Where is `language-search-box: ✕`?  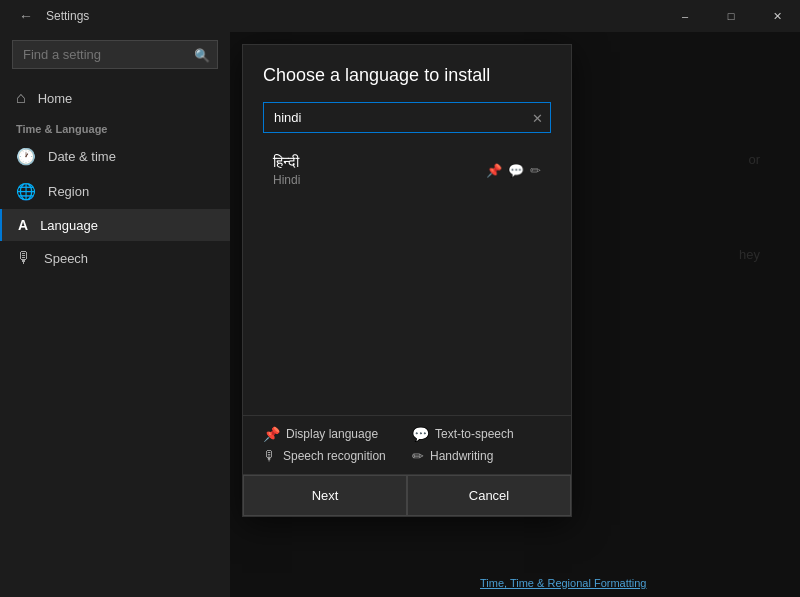 language-search-box: ✕ is located at coordinates (407, 118).